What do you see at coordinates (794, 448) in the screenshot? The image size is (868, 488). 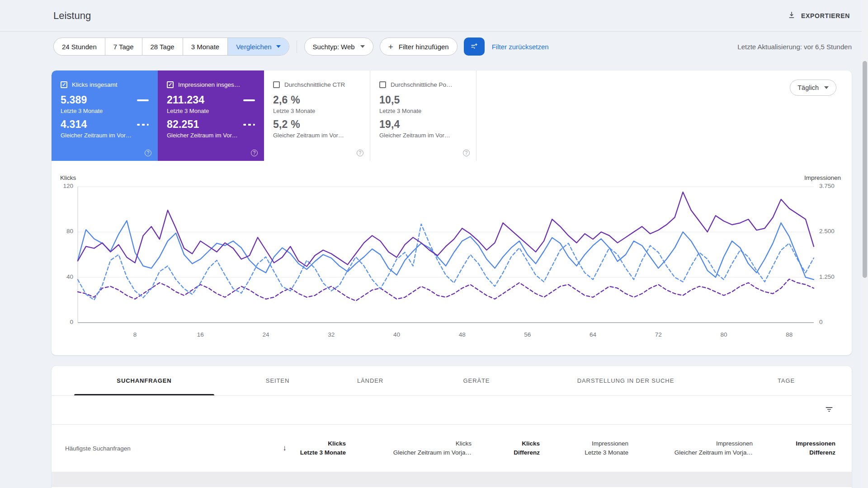 I see `column-header-impressions-difference: Impressionen Differenz` at bounding box center [794, 448].